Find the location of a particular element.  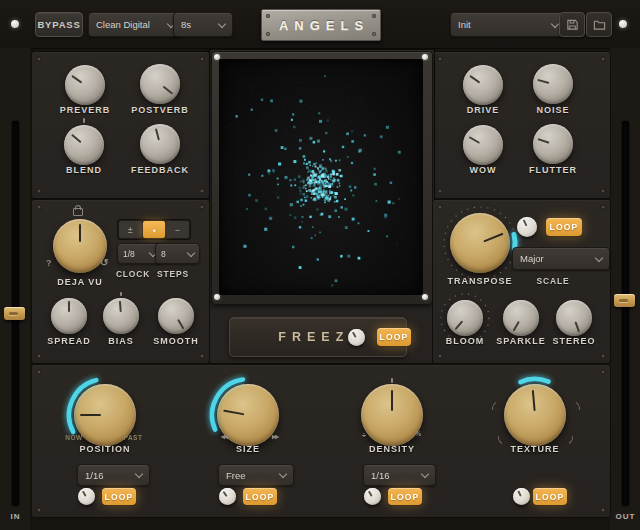

steps-select: 8 is located at coordinates (178, 254).